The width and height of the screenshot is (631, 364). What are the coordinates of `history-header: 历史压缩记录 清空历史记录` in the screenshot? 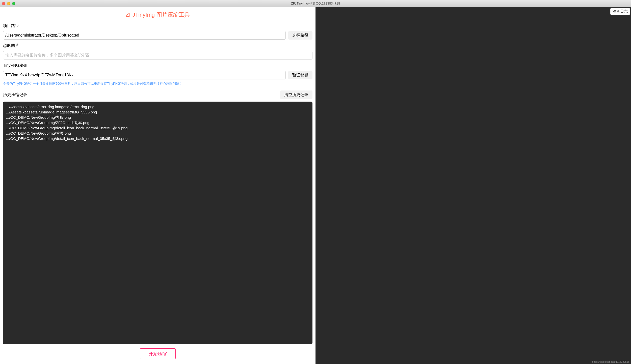 It's located at (158, 95).